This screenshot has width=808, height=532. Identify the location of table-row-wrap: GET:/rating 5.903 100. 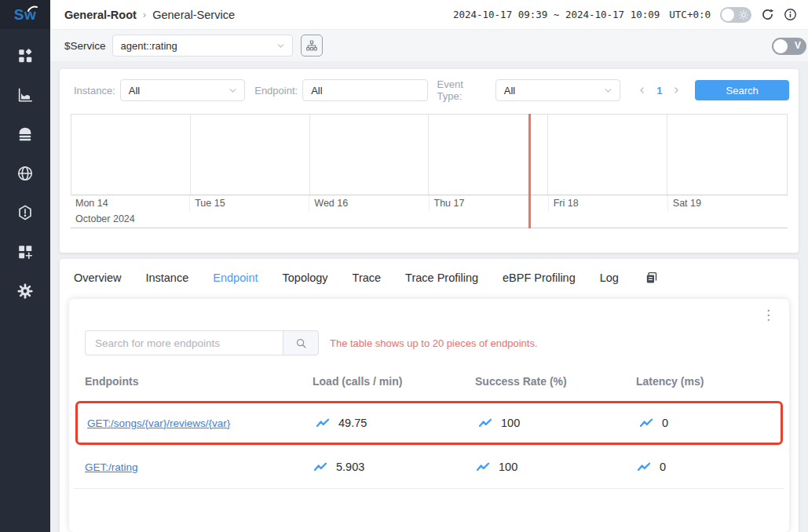
(429, 467).